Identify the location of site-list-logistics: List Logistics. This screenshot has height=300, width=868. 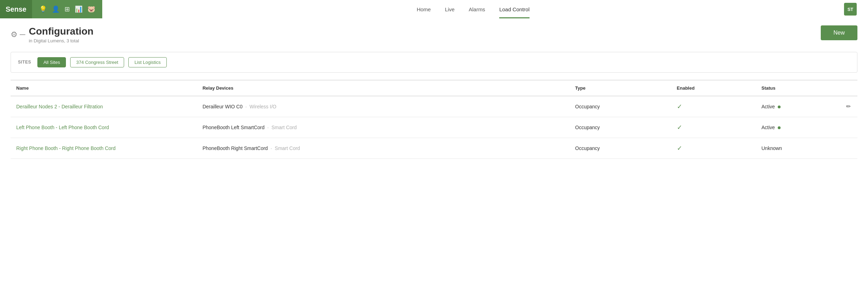
(147, 62).